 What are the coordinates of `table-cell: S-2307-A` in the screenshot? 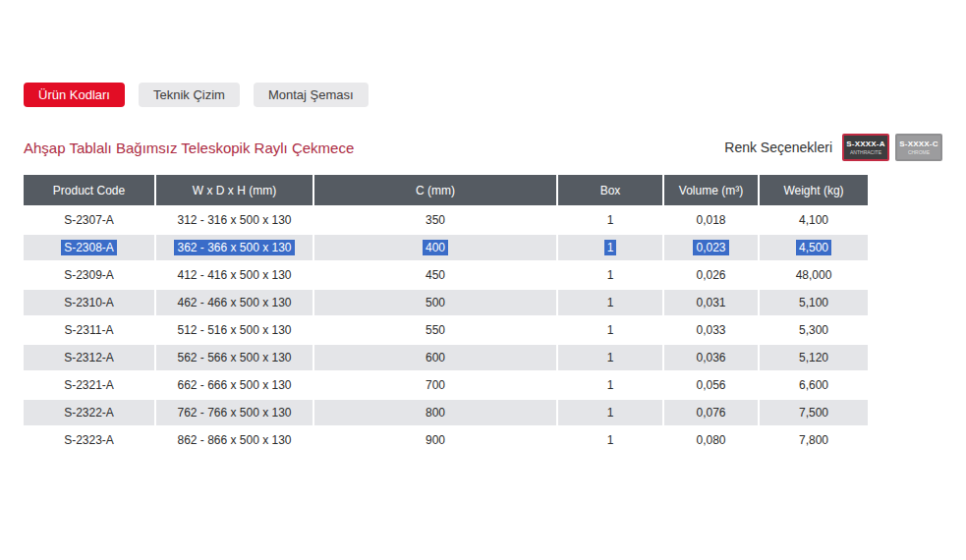 It's located at (88, 220).